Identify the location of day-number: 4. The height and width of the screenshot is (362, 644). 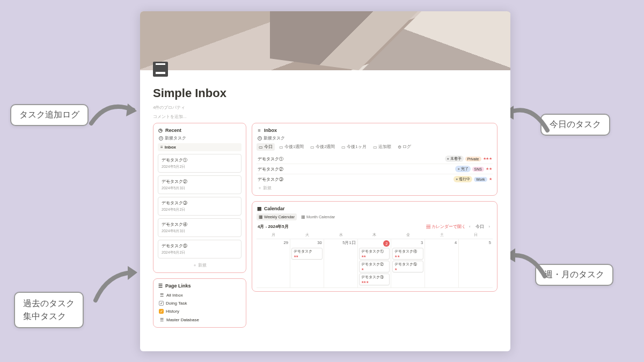
(456, 242).